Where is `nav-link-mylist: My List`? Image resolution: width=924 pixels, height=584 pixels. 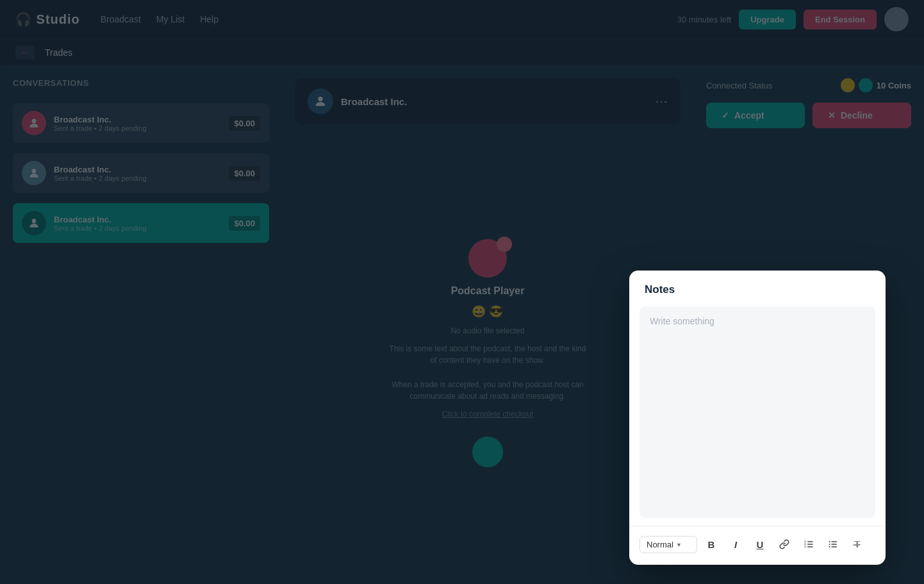
nav-link-mylist: My List is located at coordinates (170, 19).